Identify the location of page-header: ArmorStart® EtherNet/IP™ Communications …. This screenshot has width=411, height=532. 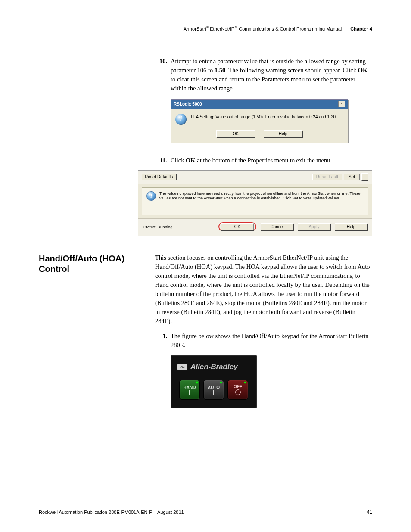
(206, 31).